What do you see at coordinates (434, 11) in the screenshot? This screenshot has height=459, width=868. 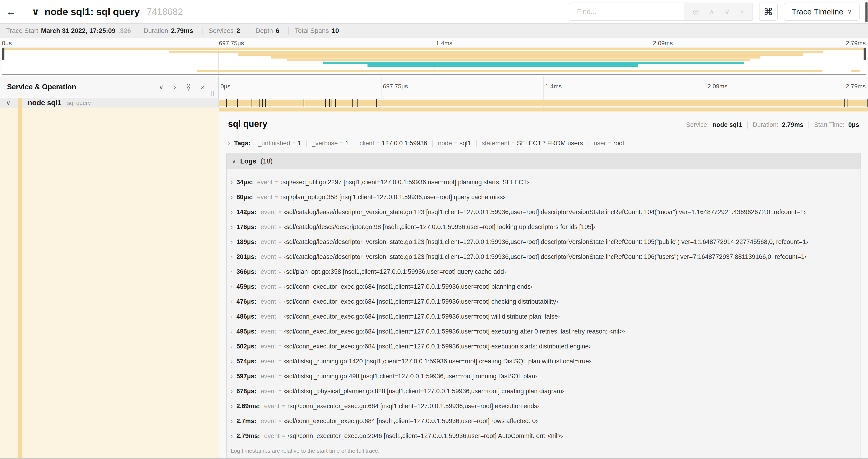 I see `top-bar: ← ∨ node sql1: sql query 7418682 ◎ ∧ ∨ ×…` at bounding box center [434, 11].